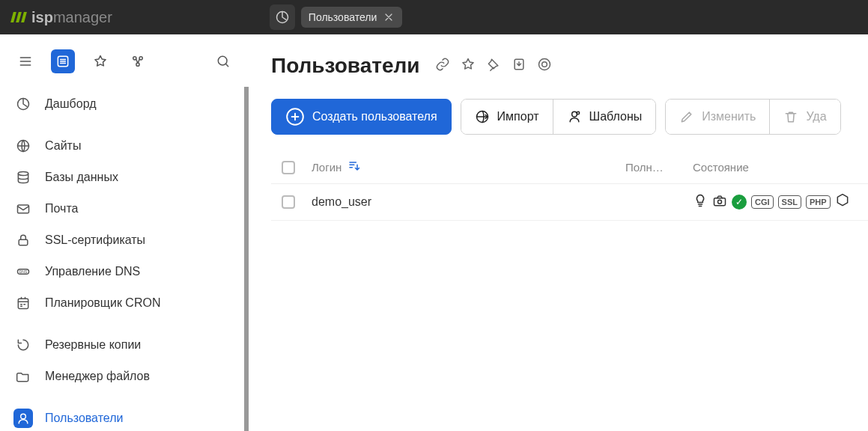  What do you see at coordinates (352, 17) in the screenshot?
I see `tab-users: Пользователи` at bounding box center [352, 17].